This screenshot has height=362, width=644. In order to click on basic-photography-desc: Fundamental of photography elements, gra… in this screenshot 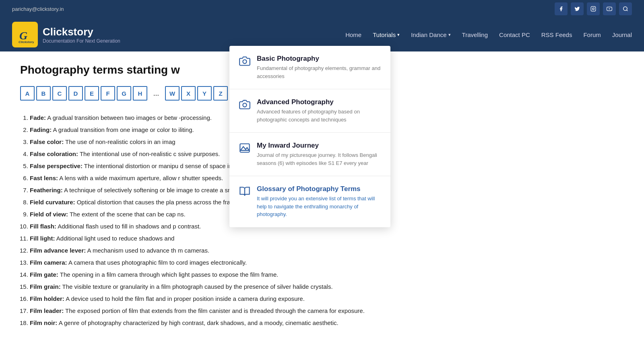, I will do `click(319, 72)`.